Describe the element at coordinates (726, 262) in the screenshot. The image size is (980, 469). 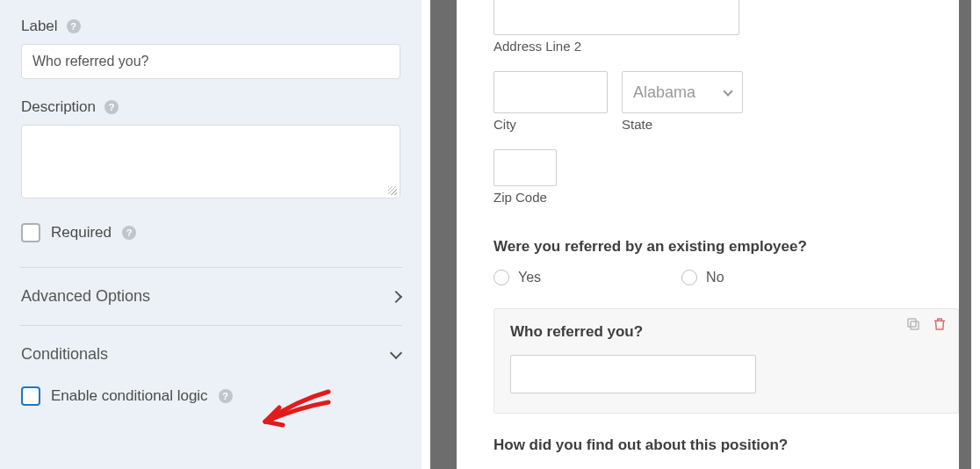
I see `referred-question-group: Were you referred by an existing employe…` at that location.